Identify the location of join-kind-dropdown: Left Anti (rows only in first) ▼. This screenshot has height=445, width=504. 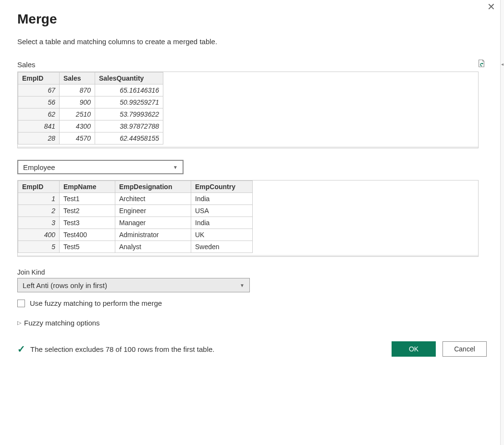
(134, 285).